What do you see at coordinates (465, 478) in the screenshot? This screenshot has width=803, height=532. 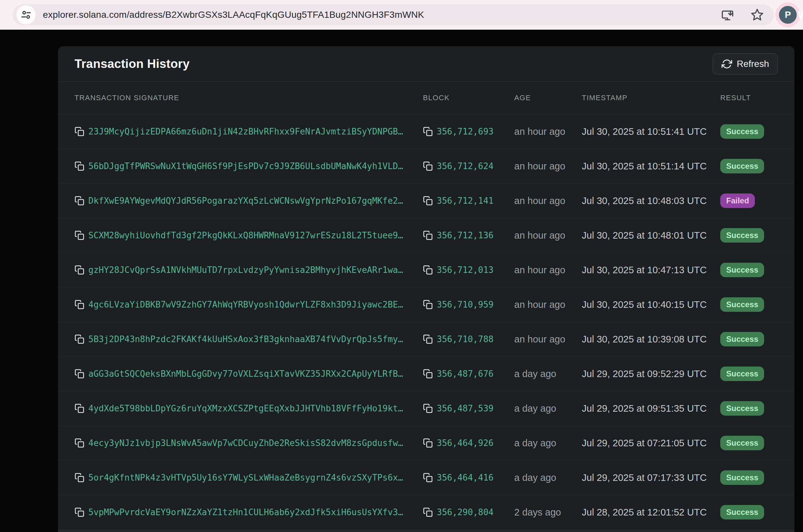 I see `block-link: 356,464,416` at bounding box center [465, 478].